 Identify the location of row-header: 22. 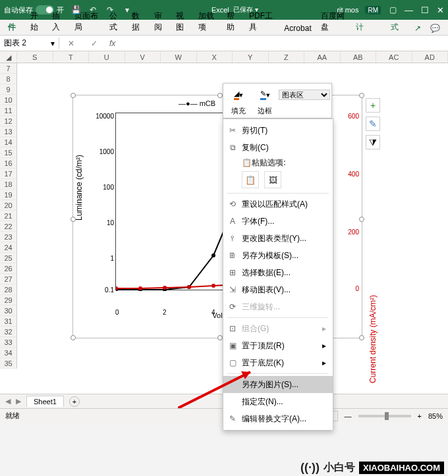
(9, 226).